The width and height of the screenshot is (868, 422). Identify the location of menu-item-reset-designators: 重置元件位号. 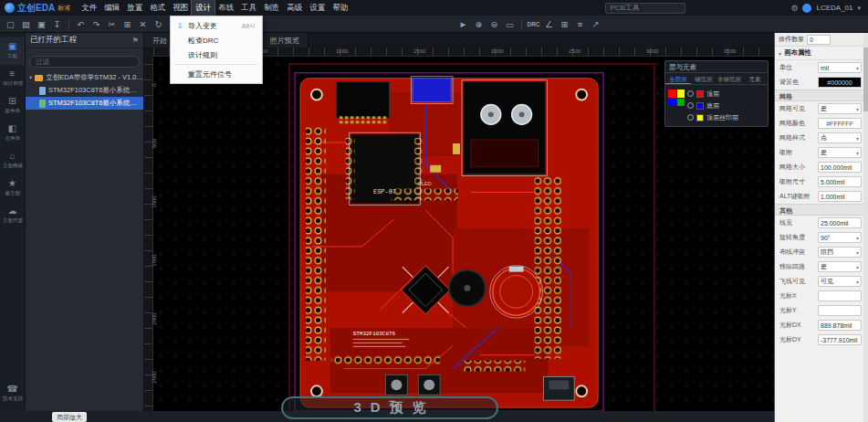
(216, 74).